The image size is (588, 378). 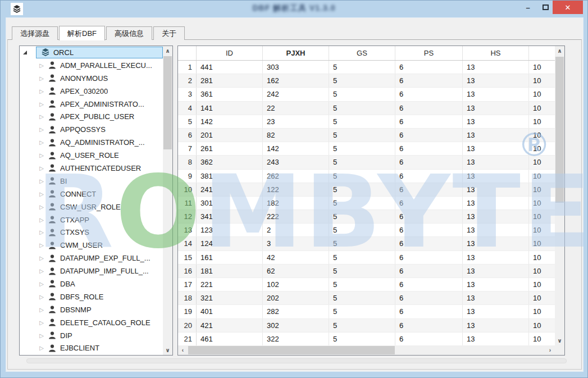 I want to click on grid-vertical-scrollbar: ∧ ∨, so click(x=559, y=195).